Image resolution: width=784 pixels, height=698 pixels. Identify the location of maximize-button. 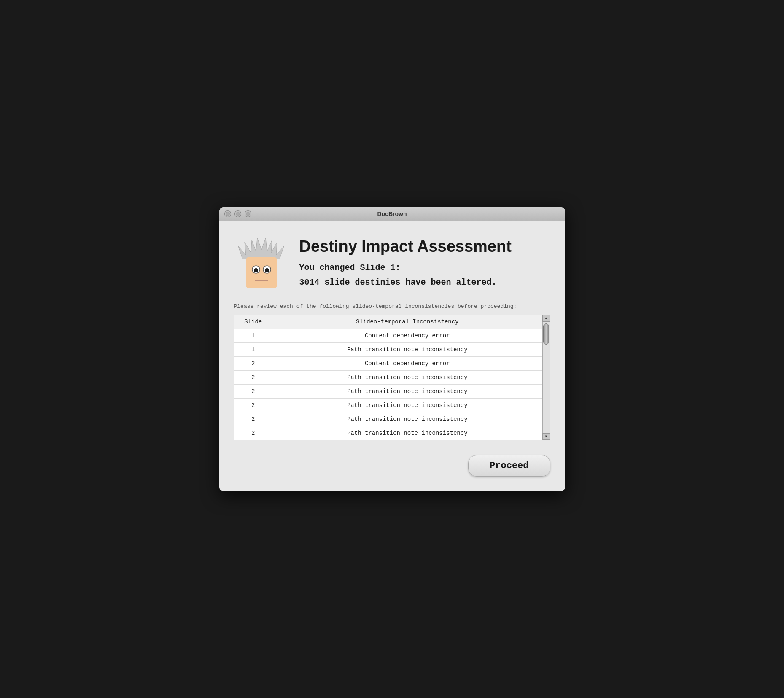
(248, 214).